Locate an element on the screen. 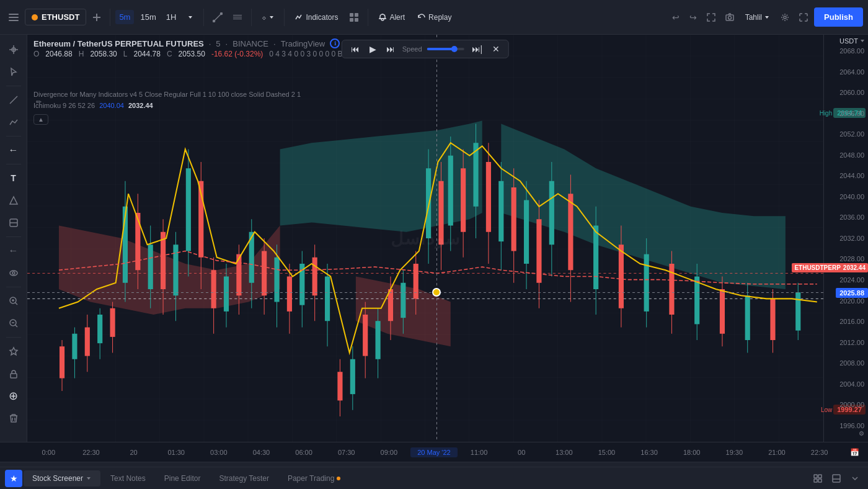  ichimoku-v1: 2040.04 is located at coordinates (113, 105).